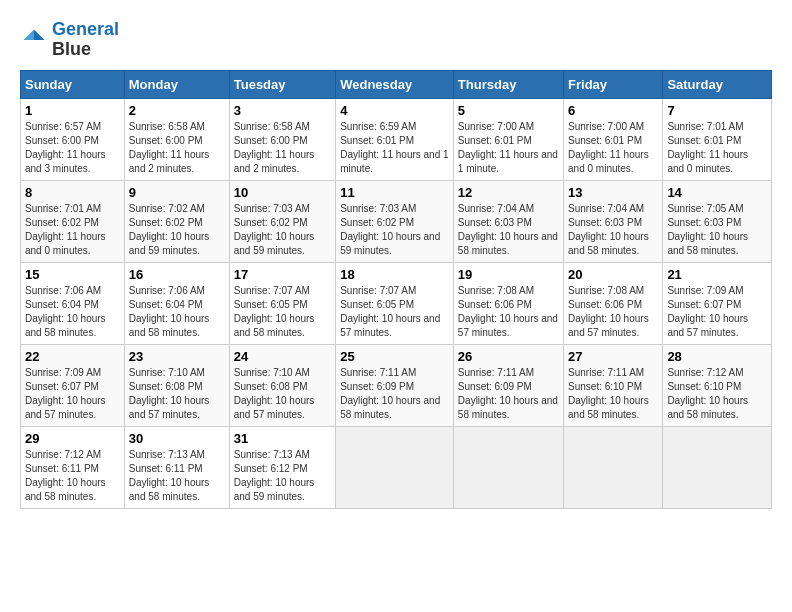 This screenshot has width=792, height=612. Describe the element at coordinates (614, 303) in the screenshot. I see `day-cell: 20Sunrise: 7:08 AMSunset: 6:06 PMDayligh…` at that location.